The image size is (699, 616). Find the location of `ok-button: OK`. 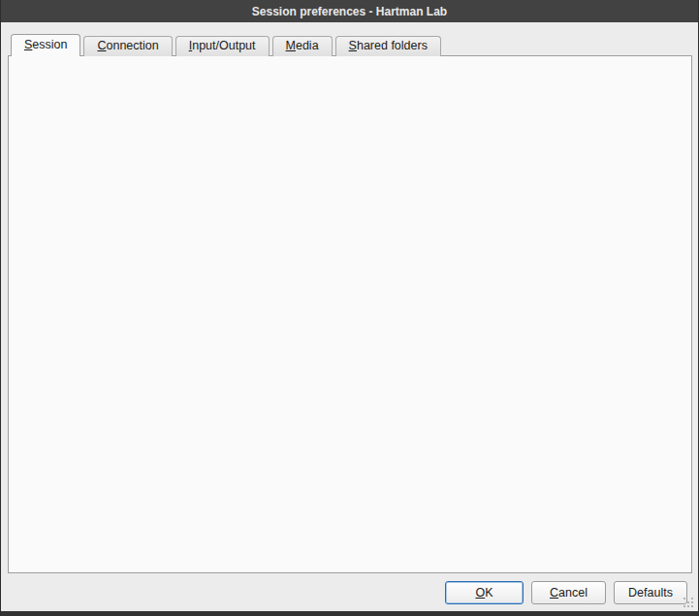

ok-button: OK is located at coordinates (485, 593).